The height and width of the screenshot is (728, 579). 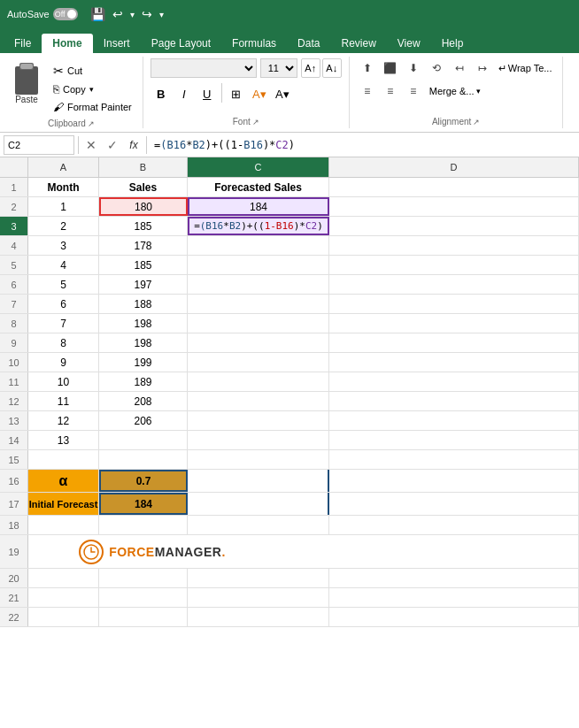 I want to click on align-middle-button: ⬛, so click(x=390, y=68).